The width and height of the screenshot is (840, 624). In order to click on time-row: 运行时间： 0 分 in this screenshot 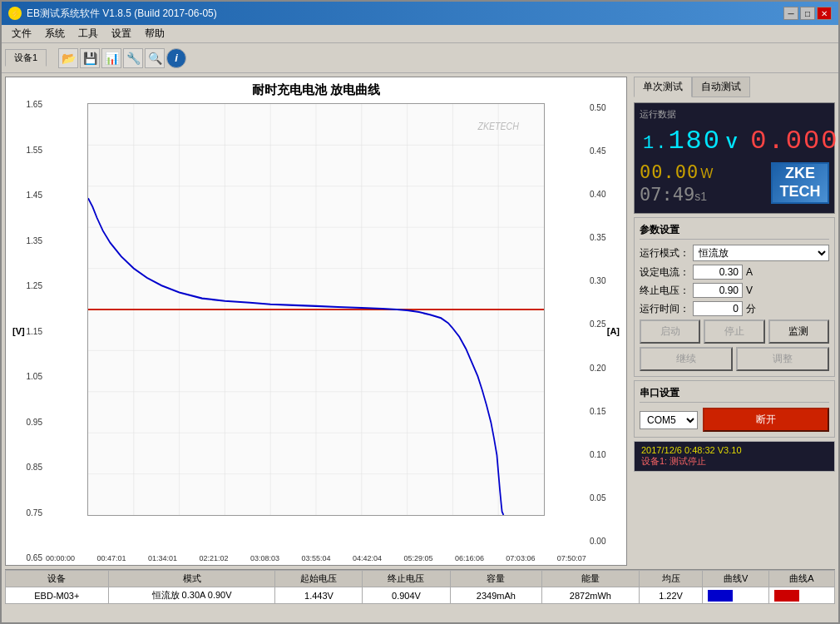, I will do `click(734, 309)`.